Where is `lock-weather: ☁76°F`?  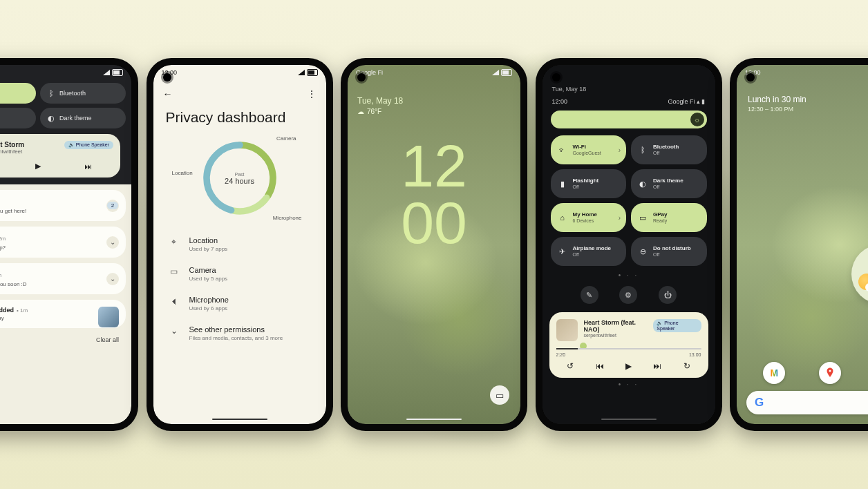
lock-weather: ☁76°F is located at coordinates (434, 112).